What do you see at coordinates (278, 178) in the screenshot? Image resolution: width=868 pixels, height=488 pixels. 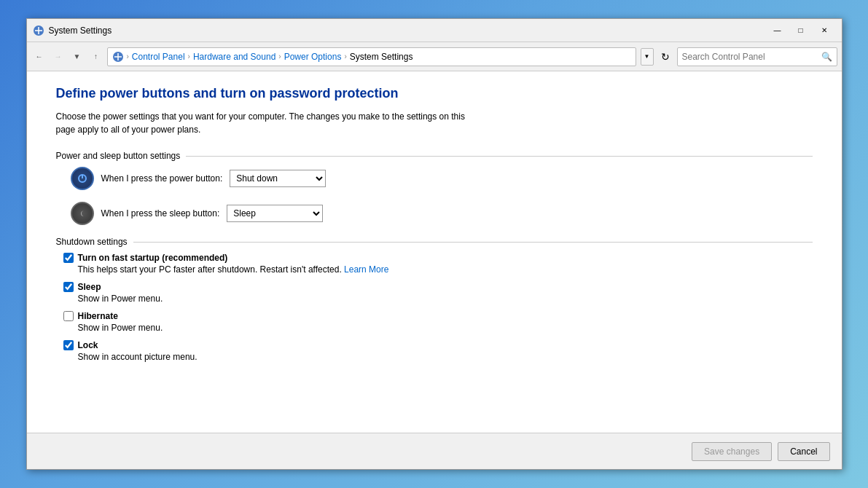 I see `power-button-dropdown-container: Shut down Do nothing Sleep Hibernate Tur…` at bounding box center [278, 178].